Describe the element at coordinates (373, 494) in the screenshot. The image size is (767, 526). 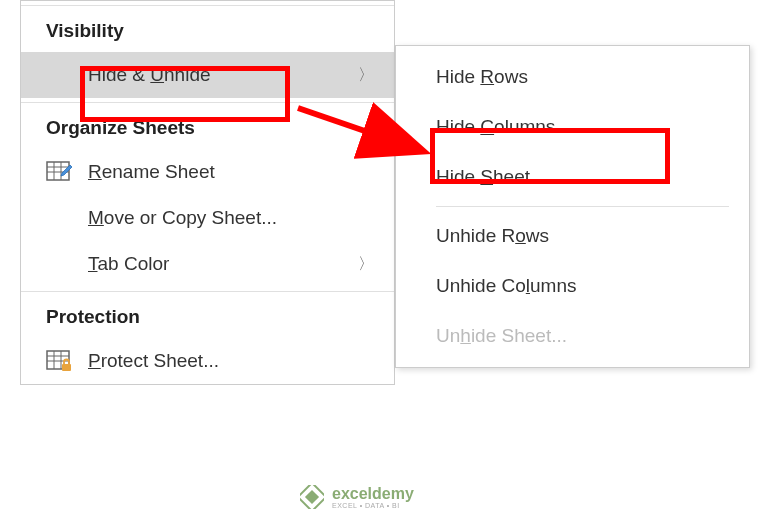
I see `watermark-brand: exceldemy` at that location.